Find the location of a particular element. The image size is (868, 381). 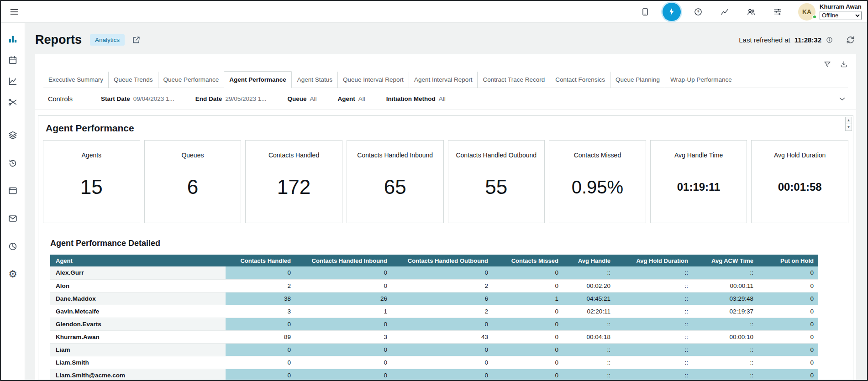

value-cell: 00:00:11 is located at coordinates (725, 286).